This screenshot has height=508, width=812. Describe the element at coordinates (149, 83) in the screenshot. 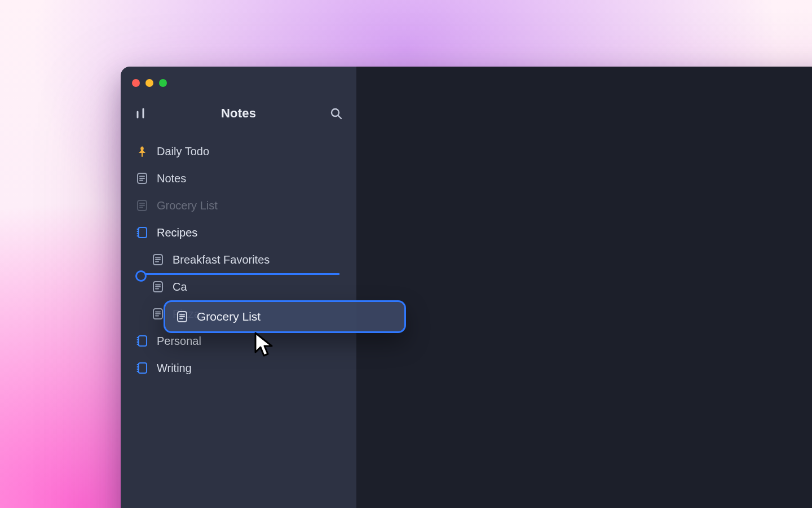

I see `minimize-window-button` at that location.